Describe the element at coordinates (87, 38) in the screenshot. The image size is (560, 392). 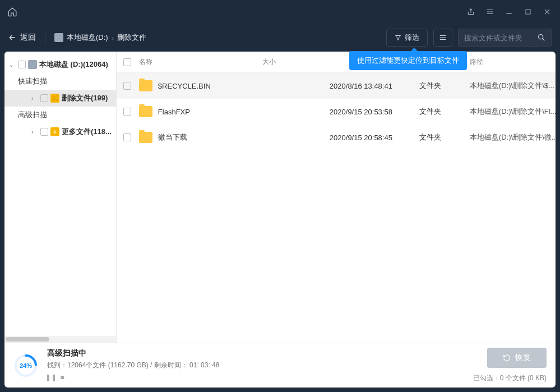
I see `breadcrumb-disk: 本地磁盘(D:)` at that location.